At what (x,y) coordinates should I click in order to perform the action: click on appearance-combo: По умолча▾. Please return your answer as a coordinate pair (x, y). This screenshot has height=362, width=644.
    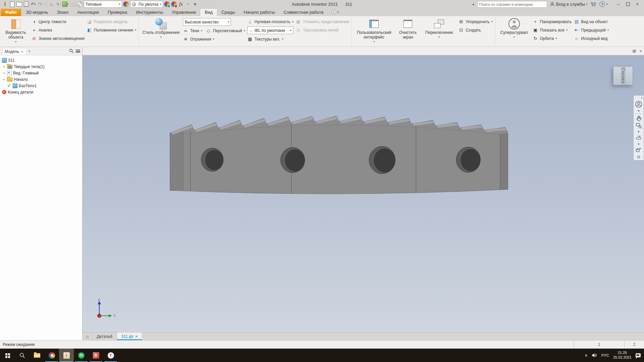
    Looking at the image, I should click on (147, 4).